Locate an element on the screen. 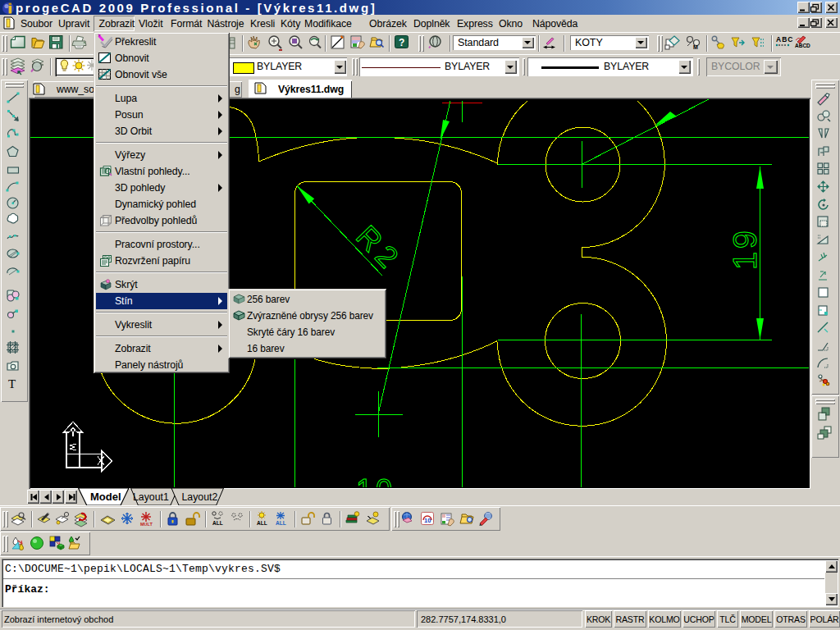 This screenshot has width=840, height=630. svg-text: ABCD is located at coordinates (802, 46).